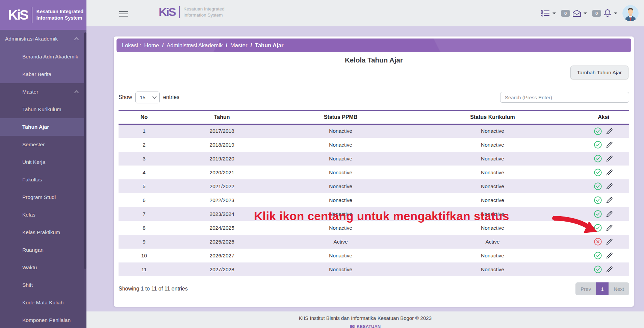 Image resolution: width=644 pixels, height=328 pixels. What do you see at coordinates (85, 151) in the screenshot?
I see `sidebar-scrollbar` at bounding box center [85, 151].